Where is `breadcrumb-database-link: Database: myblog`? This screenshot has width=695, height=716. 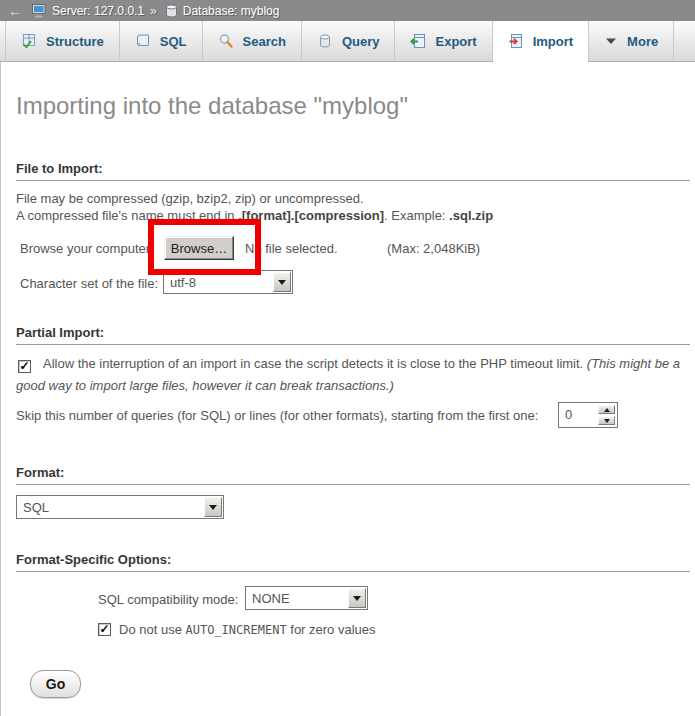
breadcrumb-database-link: Database: myblog is located at coordinates (232, 11).